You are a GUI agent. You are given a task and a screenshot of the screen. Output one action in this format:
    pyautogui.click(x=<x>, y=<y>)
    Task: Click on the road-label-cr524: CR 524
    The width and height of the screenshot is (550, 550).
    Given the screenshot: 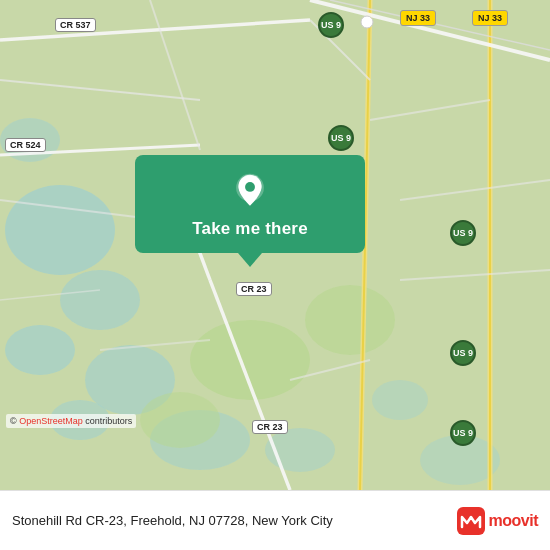 What is the action you would take?
    pyautogui.click(x=26, y=145)
    